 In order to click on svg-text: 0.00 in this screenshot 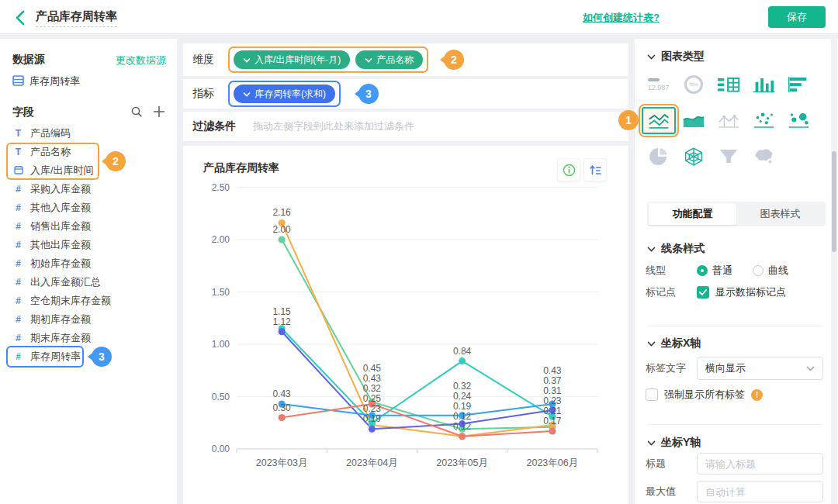, I will do `click(221, 449)`.